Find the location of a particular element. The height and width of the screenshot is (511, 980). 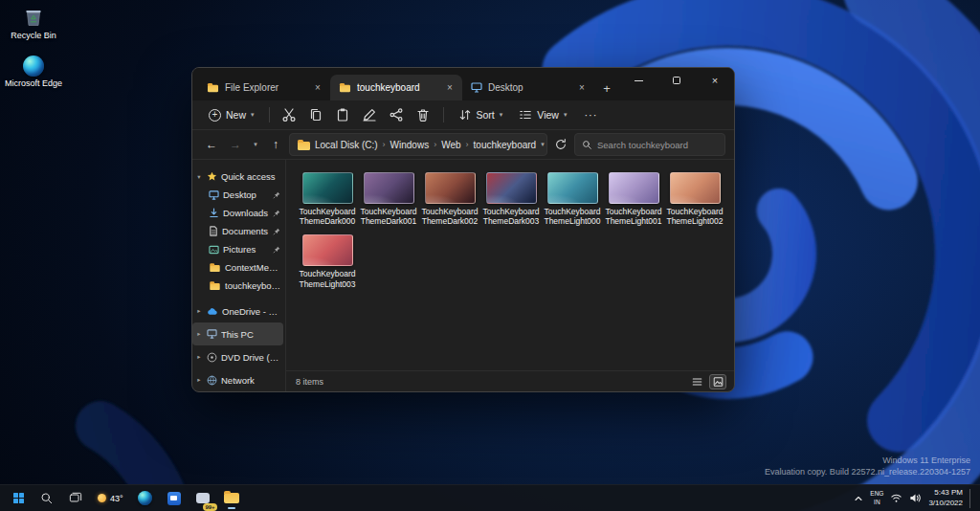

sun-icon is located at coordinates (101, 498).